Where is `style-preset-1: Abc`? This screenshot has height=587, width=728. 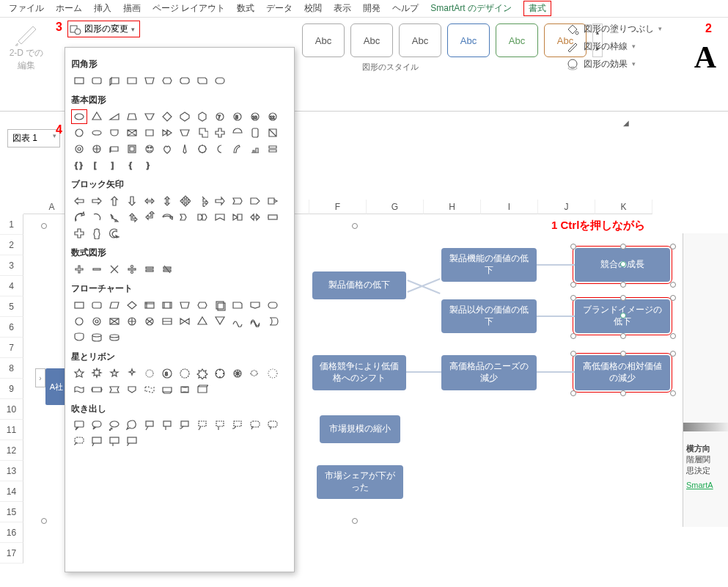
style-preset-1: Abc is located at coordinates (323, 40).